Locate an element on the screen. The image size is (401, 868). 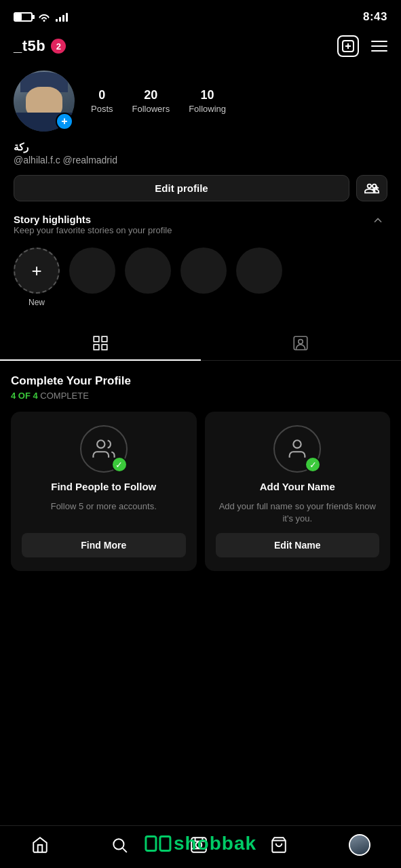
find-people-icon-wrap: ✓ is located at coordinates (104, 449).